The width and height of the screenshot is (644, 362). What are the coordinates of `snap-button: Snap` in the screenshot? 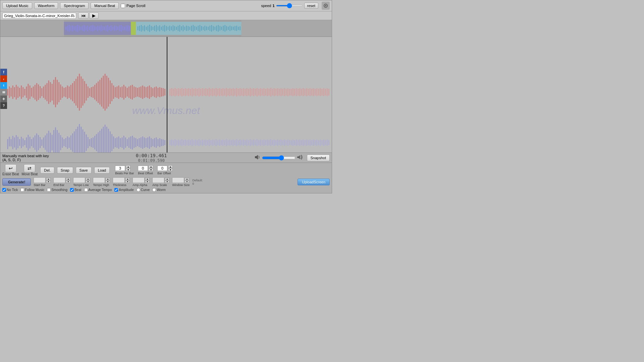 It's located at (65, 170).